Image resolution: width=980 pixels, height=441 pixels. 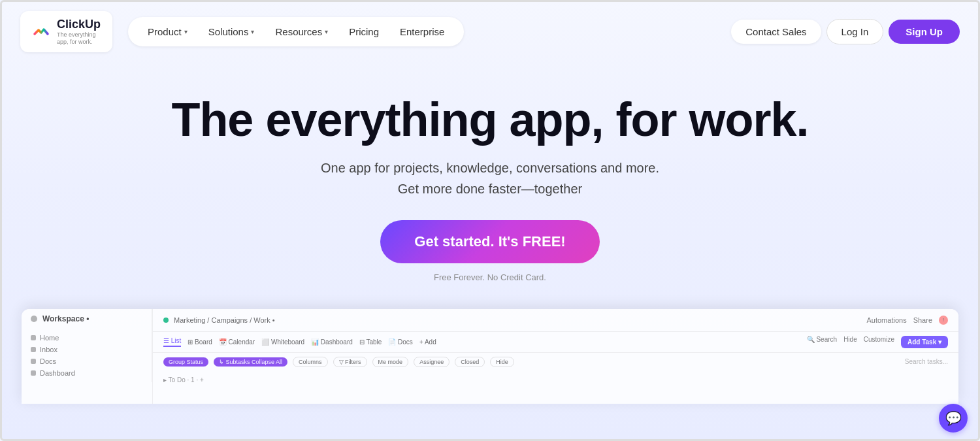 What do you see at coordinates (490, 277) in the screenshot?
I see `hero-disclaimer: Free Forever. No Credit Card.` at bounding box center [490, 277].